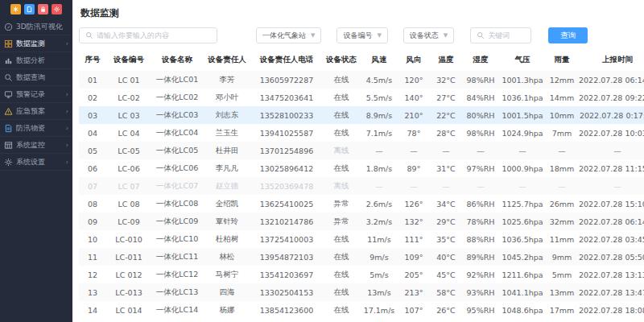  I want to click on table-row: 10LC-010一体化LC10杜柏树13725410003在线11m/s111°…, so click(361, 239).